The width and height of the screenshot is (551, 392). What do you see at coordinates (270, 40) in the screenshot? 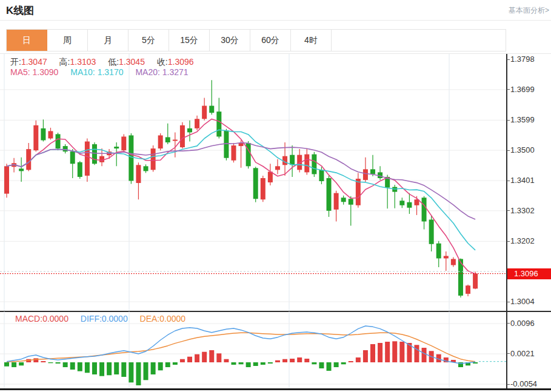
I see `tab-60min: 60分` at bounding box center [270, 40].